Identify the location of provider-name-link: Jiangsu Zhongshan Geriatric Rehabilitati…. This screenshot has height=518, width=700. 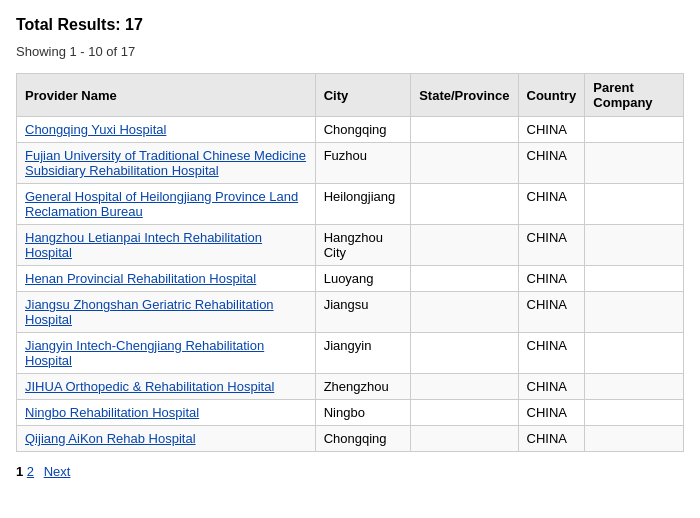
(150, 312).